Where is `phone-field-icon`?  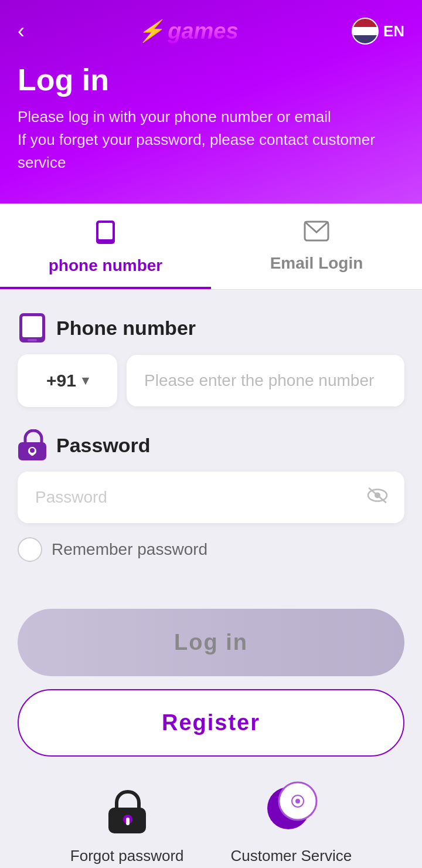
phone-field-icon is located at coordinates (32, 328).